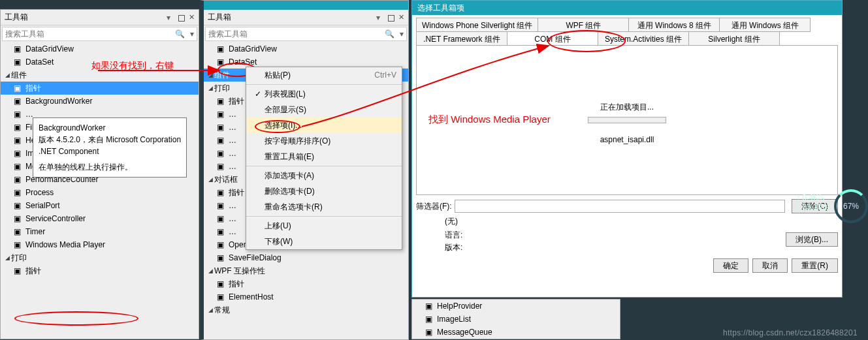 This screenshot has width=868, height=340. I want to click on network-widget: ↑ 0.4K/s ↓ 33.1K/s, so click(812, 202).